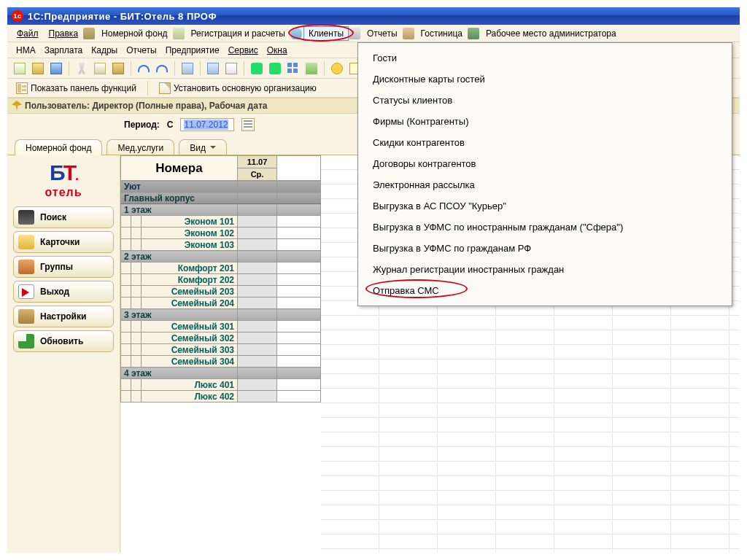 The width and height of the screenshot is (747, 560). I want to click on toolbar-chart-button, so click(311, 69).